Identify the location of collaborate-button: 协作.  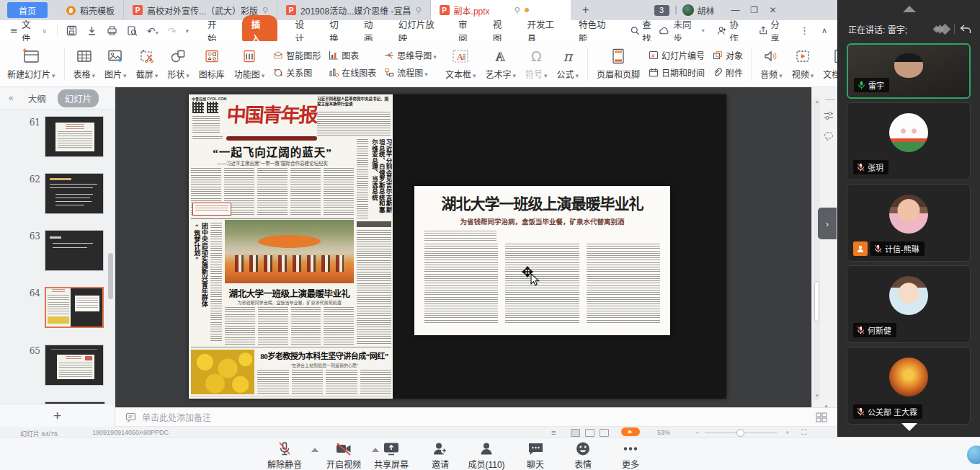
(732, 31).